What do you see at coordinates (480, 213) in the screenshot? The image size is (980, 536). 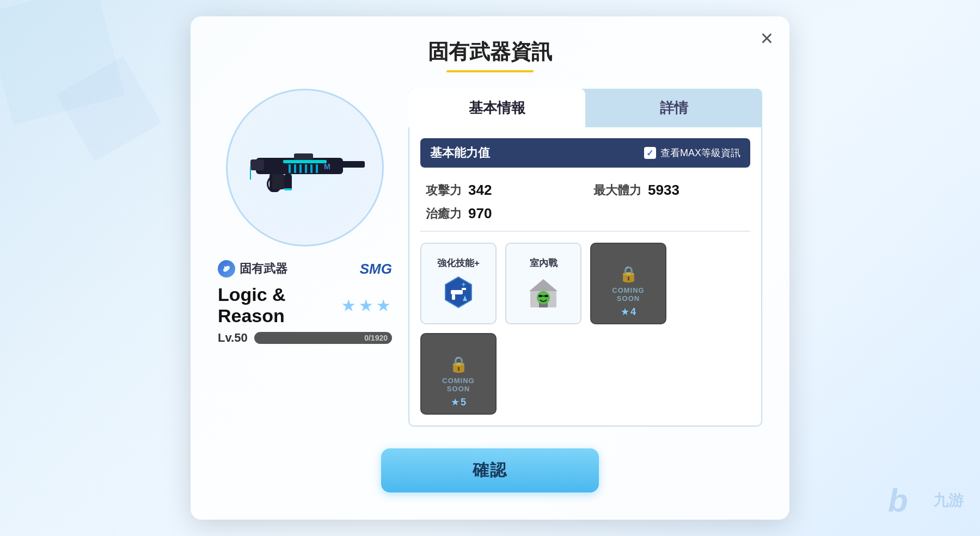 I see `stat-heal-value: 970` at bounding box center [480, 213].